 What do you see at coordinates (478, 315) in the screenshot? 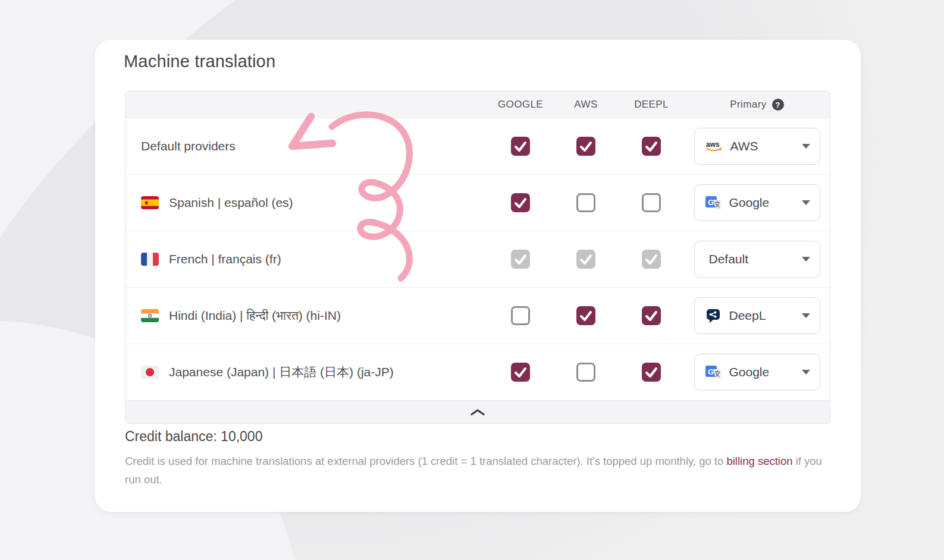
I see `table-row-hindi: Hindi (India) | हिन्दी (भारत) (hi-IN)` at bounding box center [478, 315].